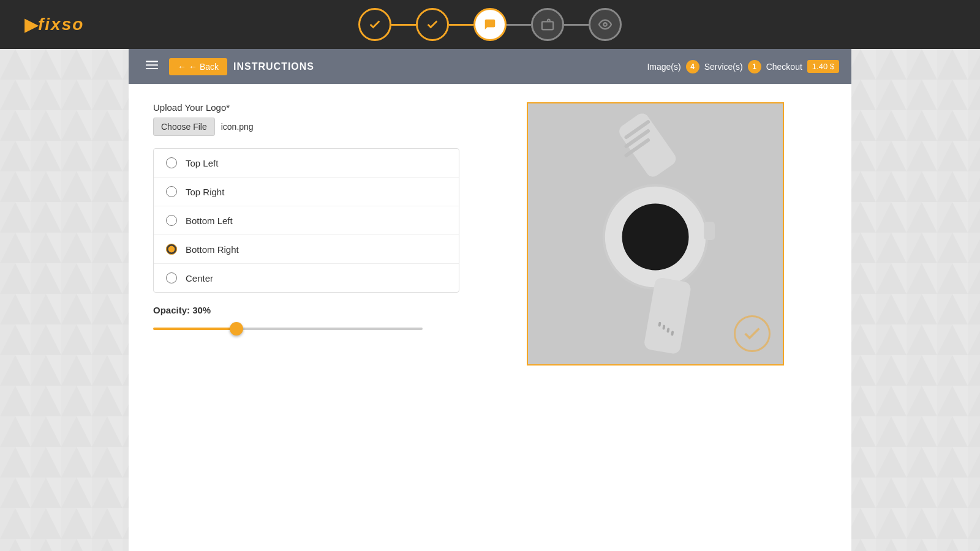 This screenshot has height=551, width=980. Describe the element at coordinates (306, 250) in the screenshot. I see `option-row-bottom-right: Bottom Right` at that location.